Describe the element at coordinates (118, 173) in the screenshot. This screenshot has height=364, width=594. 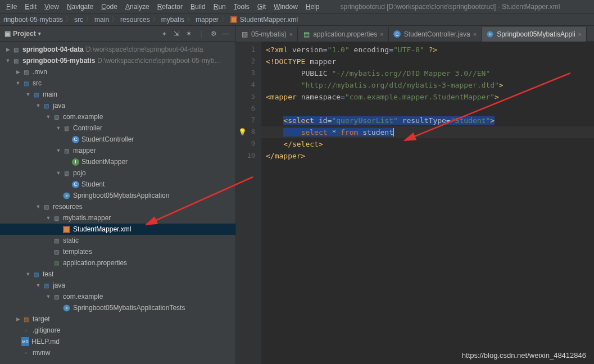
I see `tree-row: ▼▧pojo` at that location.